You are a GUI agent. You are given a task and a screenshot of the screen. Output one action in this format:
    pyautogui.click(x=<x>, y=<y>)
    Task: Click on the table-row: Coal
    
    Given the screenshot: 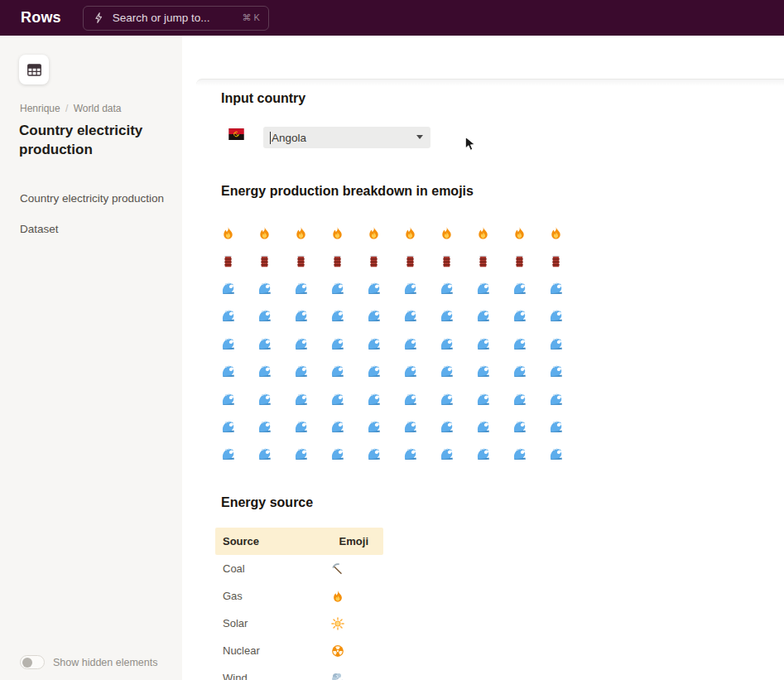 What is the action you would take?
    pyautogui.click(x=300, y=568)
    